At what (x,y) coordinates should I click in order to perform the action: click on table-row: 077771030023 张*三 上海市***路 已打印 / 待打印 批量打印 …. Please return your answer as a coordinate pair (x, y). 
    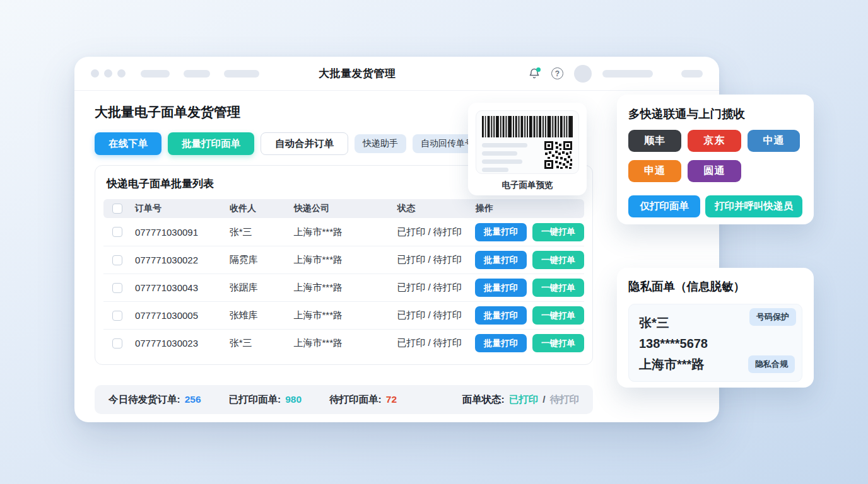
    Looking at the image, I should click on (344, 343).